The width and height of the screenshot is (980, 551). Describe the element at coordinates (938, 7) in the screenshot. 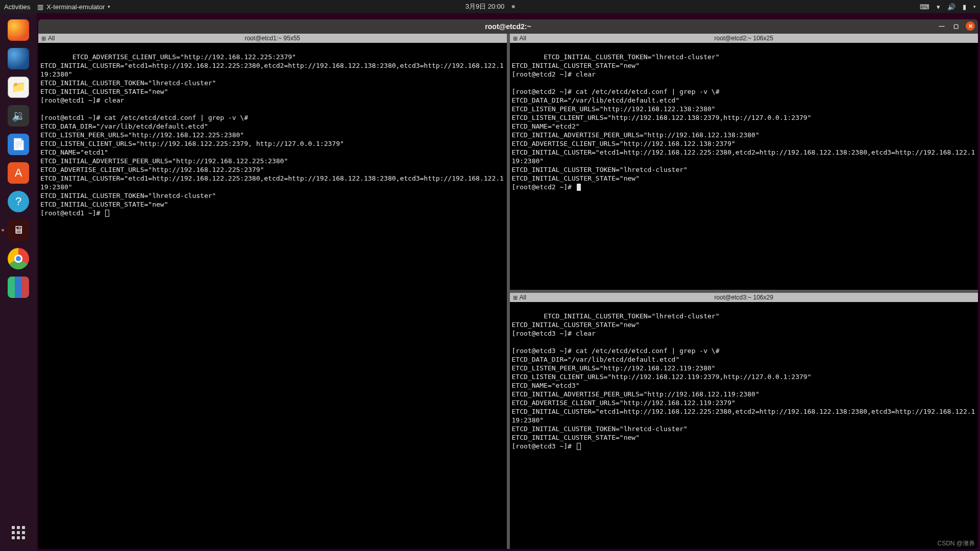

I see `network-icon: ▾` at that location.